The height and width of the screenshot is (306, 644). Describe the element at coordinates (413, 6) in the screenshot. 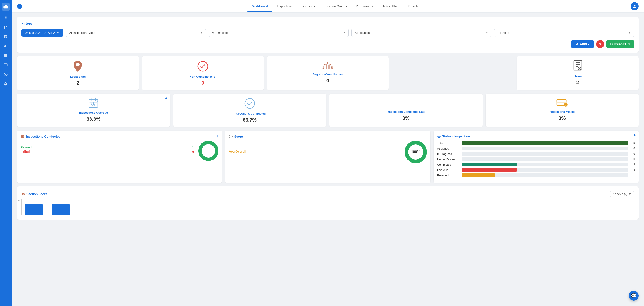

I see `nav-reports: Reports` at that location.